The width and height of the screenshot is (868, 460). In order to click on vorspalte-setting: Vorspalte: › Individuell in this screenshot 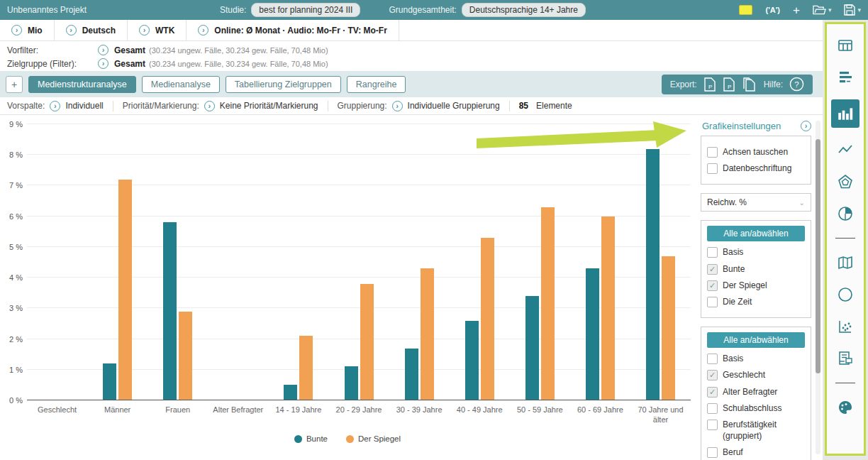, I will do `click(55, 106)`.